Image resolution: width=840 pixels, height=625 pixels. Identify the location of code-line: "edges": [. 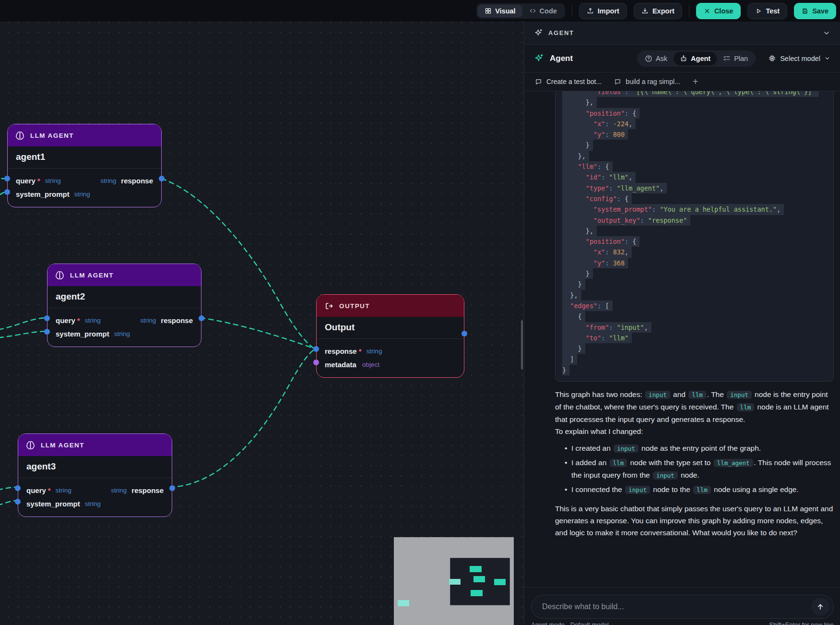
(695, 306).